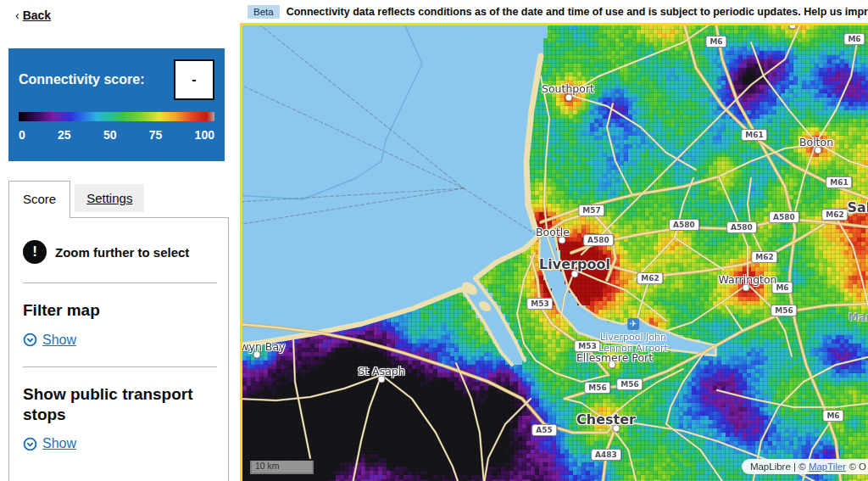  I want to click on tick-75: 75, so click(156, 135).